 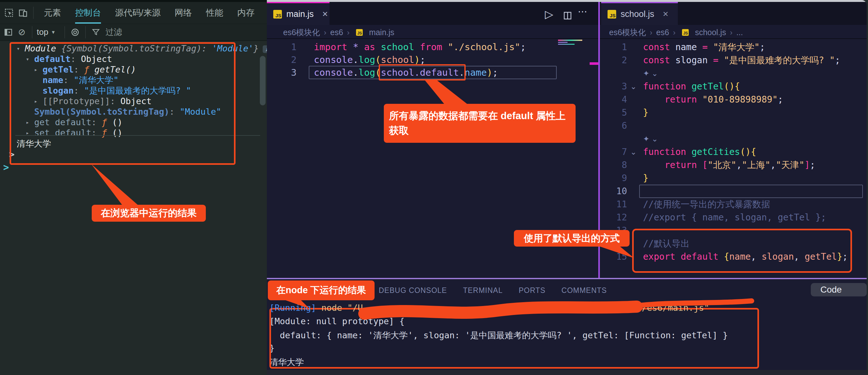 I want to click on terminal-token: "/U, so click(x=355, y=308).